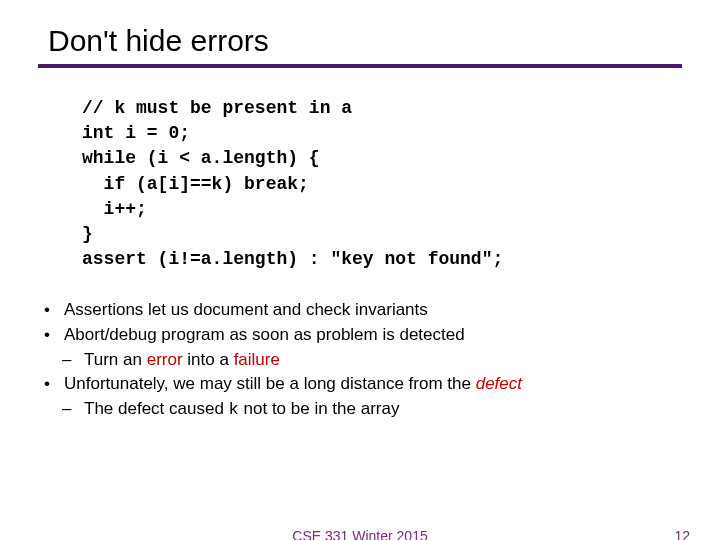 This screenshot has width=720, height=540. What do you see at coordinates (201, 158) in the screenshot?
I see `code-line-3: while (i < a.length) {` at bounding box center [201, 158].